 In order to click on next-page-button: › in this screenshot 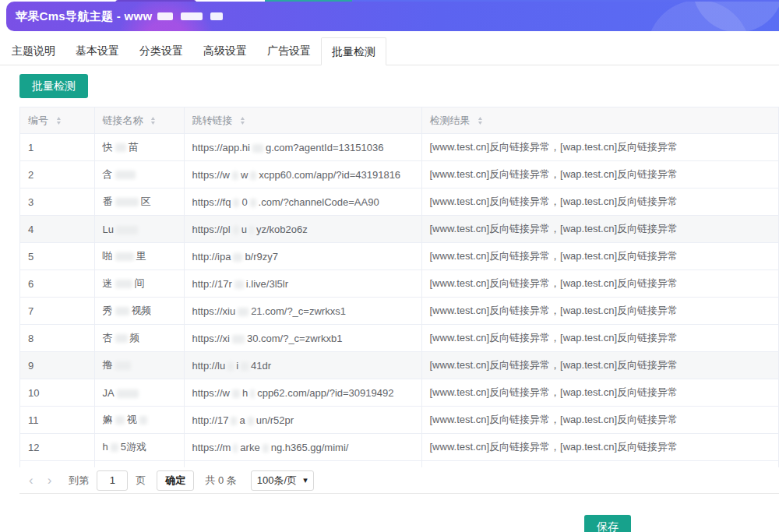, I will do `click(50, 480)`.